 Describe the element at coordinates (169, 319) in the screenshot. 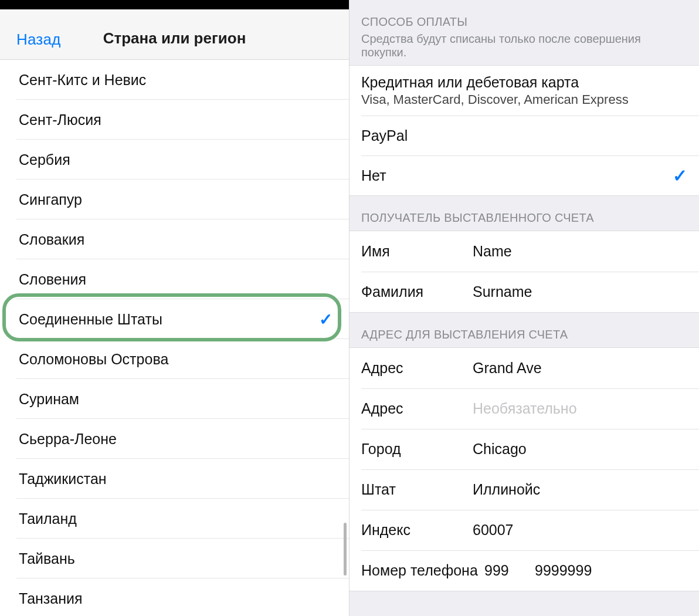

I see `country-label: Соединенные Штаты` at that location.